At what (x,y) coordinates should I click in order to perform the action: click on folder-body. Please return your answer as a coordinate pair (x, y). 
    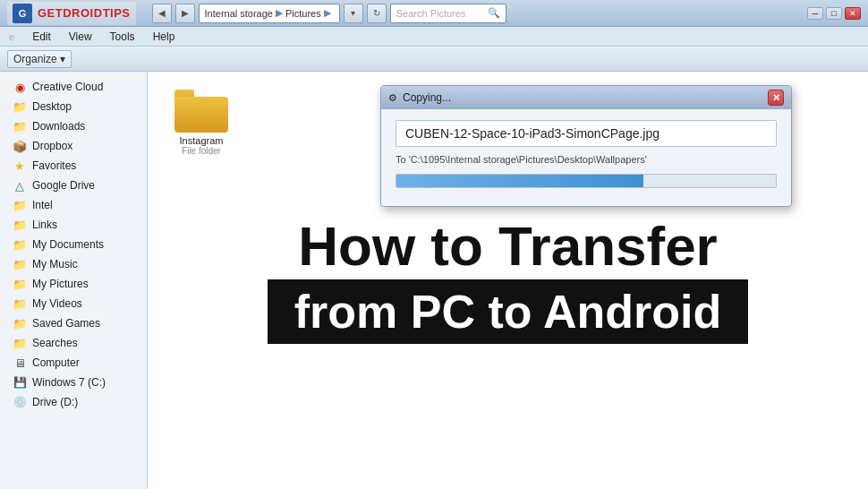
    Looking at the image, I should click on (201, 115).